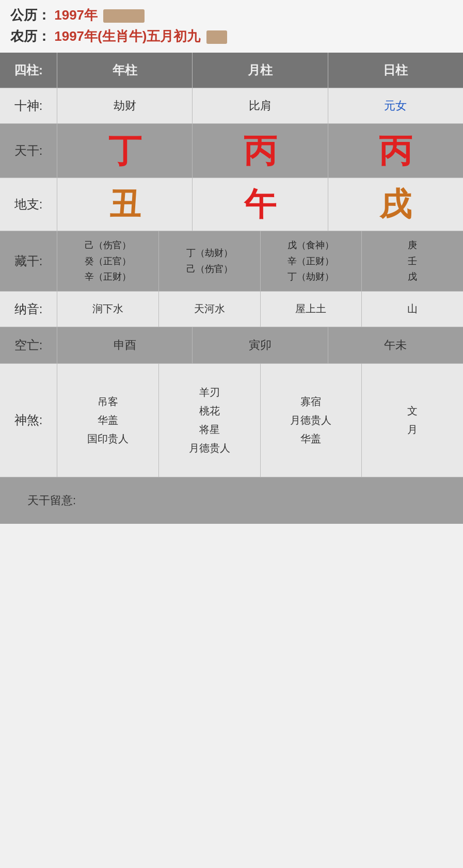 The image size is (463, 868). I want to click on zanggan-yue: 丁（劫财）己（伤官）, so click(210, 261).